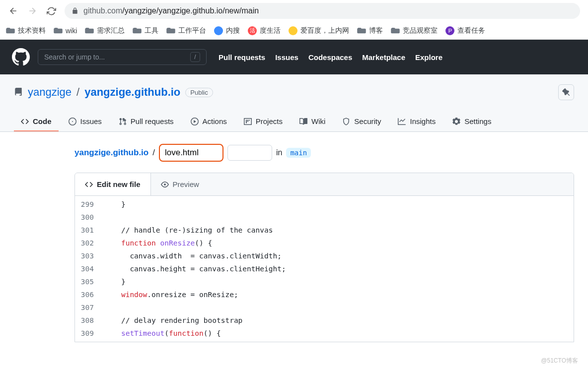 Image resolution: width=588 pixels, height=369 pixels. Describe the element at coordinates (146, 122) in the screenshot. I see `repo-tab-pull-requests: Pull requests` at that location.